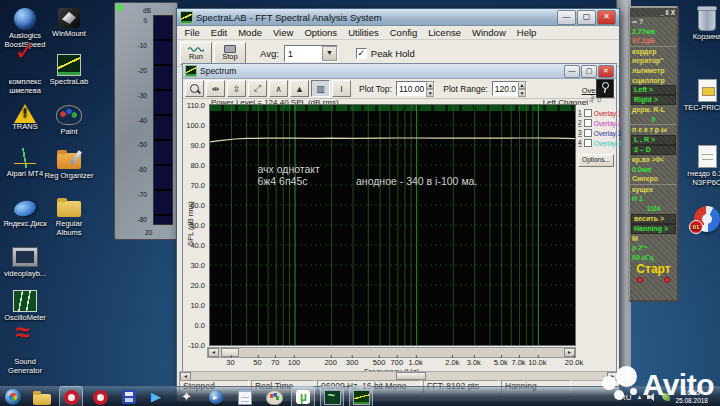 The width and height of the screenshot is (720, 406). Describe the element at coordinates (69, 65) in the screenshot. I see `spectrum-icon` at that location.